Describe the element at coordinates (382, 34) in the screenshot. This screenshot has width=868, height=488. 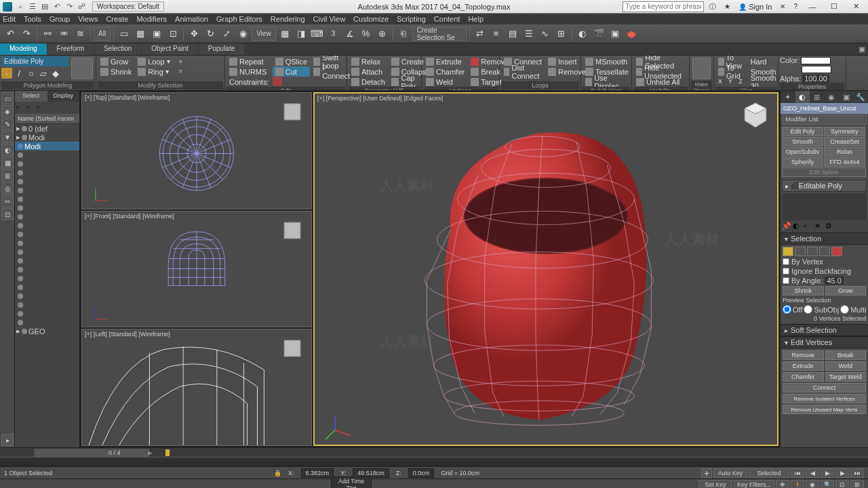
I see `spinner-snap-button: ⊕` at that location.